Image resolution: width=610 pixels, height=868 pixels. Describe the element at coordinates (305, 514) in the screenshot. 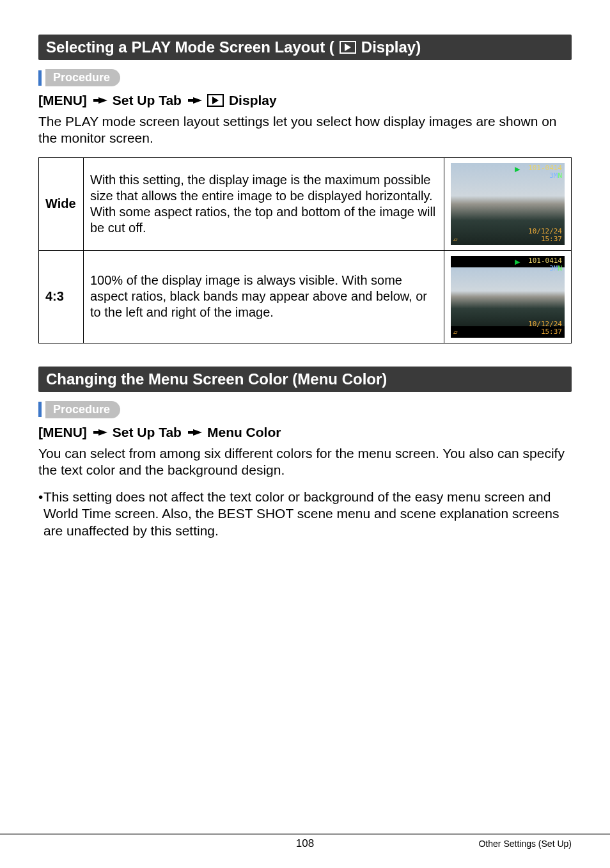

I see `section2-bullet-list: • This setting does not affect the text …` at that location.